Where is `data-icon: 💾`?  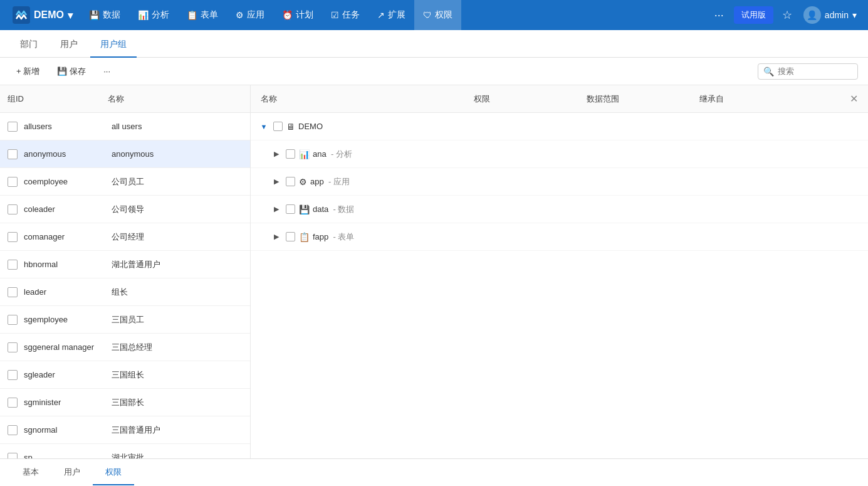
data-icon: 💾 is located at coordinates (305, 209).